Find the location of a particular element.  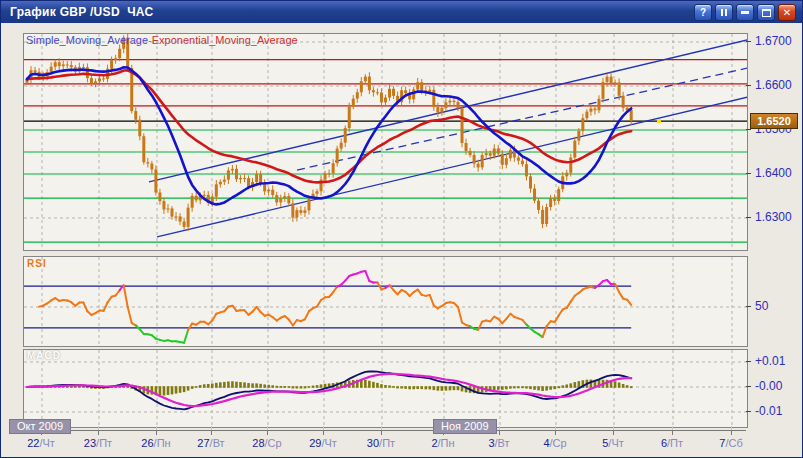

y-axis-label: 1.6700 is located at coordinates (774, 41).